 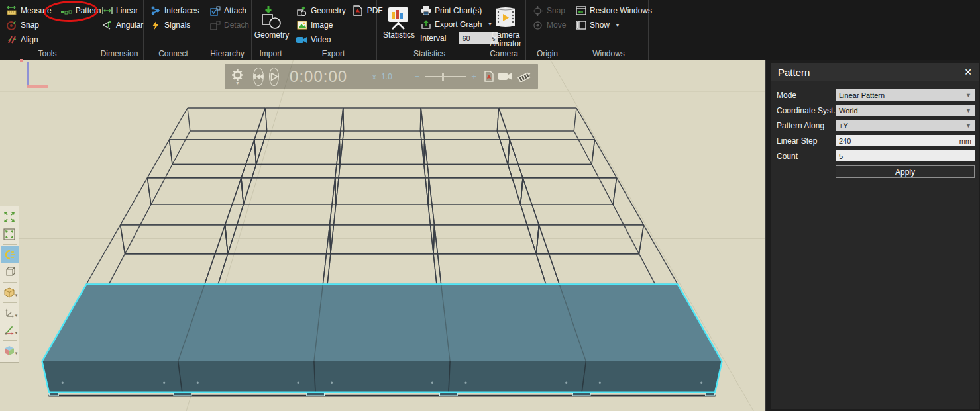 I want to click on origin-snap-button: Snap, so click(x=549, y=11).